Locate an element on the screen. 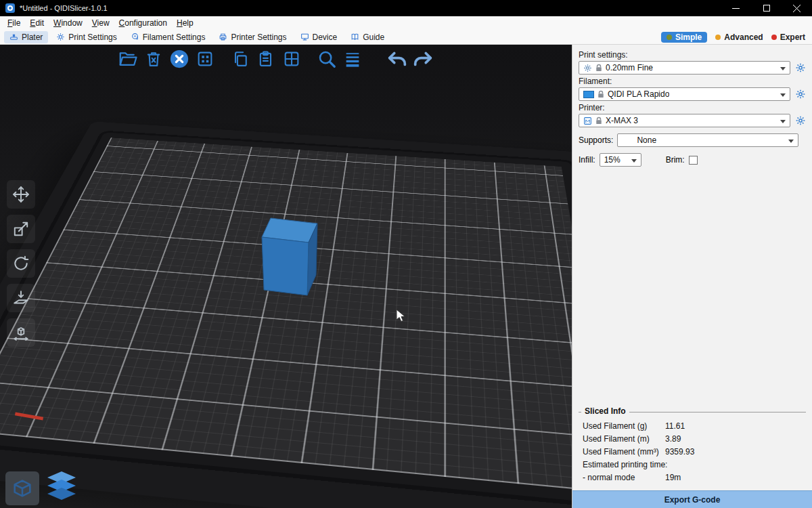 The width and height of the screenshot is (812, 508). 3d-view-cube-icon is located at coordinates (22, 488).